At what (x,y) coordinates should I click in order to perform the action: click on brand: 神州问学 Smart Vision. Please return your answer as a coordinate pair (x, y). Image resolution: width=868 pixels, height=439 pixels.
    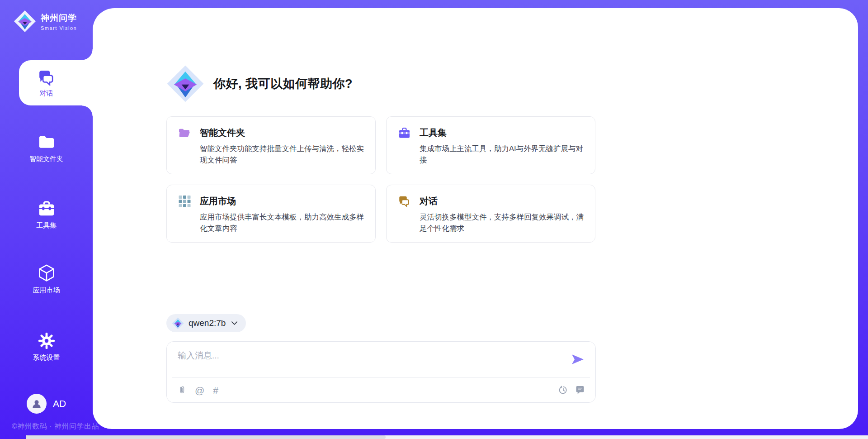
    Looking at the image, I should click on (45, 21).